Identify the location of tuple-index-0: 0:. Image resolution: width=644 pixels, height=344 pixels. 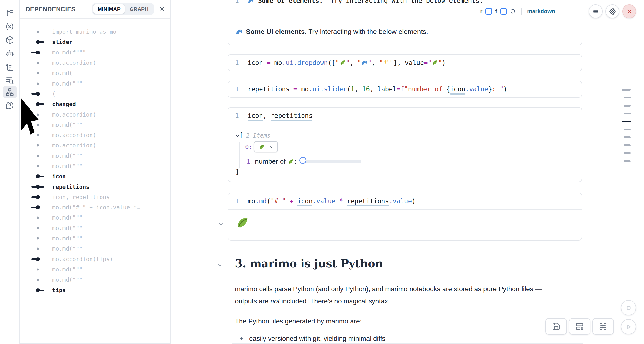
(249, 147).